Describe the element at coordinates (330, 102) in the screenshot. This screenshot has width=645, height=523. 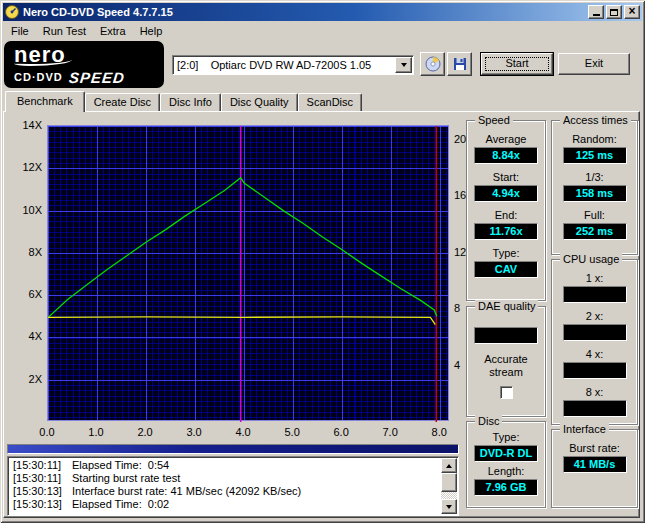
I see `tab-scandisc: ScanDisc` at that location.